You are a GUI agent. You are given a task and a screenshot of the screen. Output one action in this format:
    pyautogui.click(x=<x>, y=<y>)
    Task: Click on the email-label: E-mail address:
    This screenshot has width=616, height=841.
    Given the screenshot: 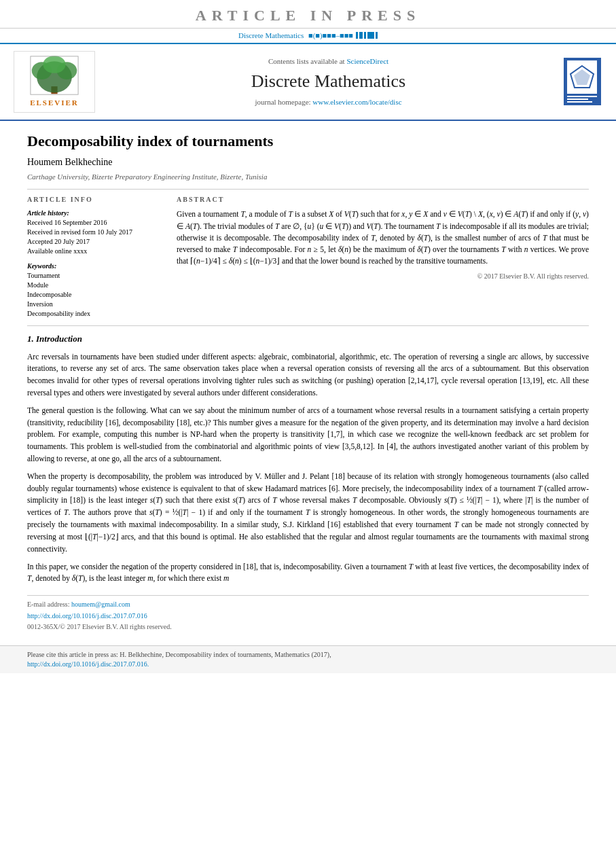 What is the action you would take?
    pyautogui.click(x=48, y=605)
    